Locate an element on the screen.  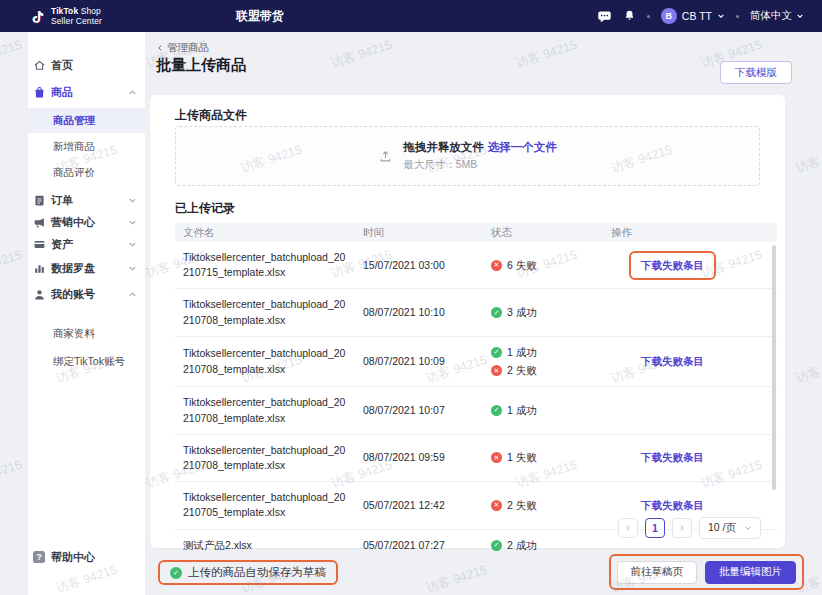
col-time: 时间 is located at coordinates (427, 233).